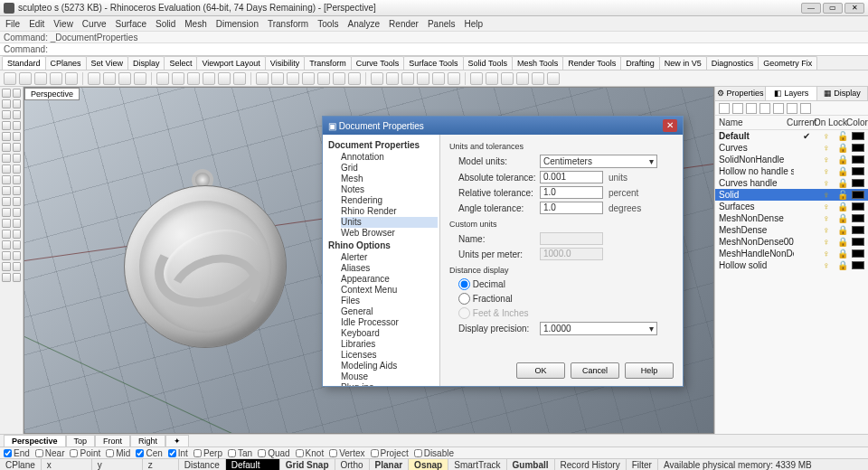  I want to click on dialog-tree: Document Properties AnnotationGridMeshNo…, so click(382, 260).